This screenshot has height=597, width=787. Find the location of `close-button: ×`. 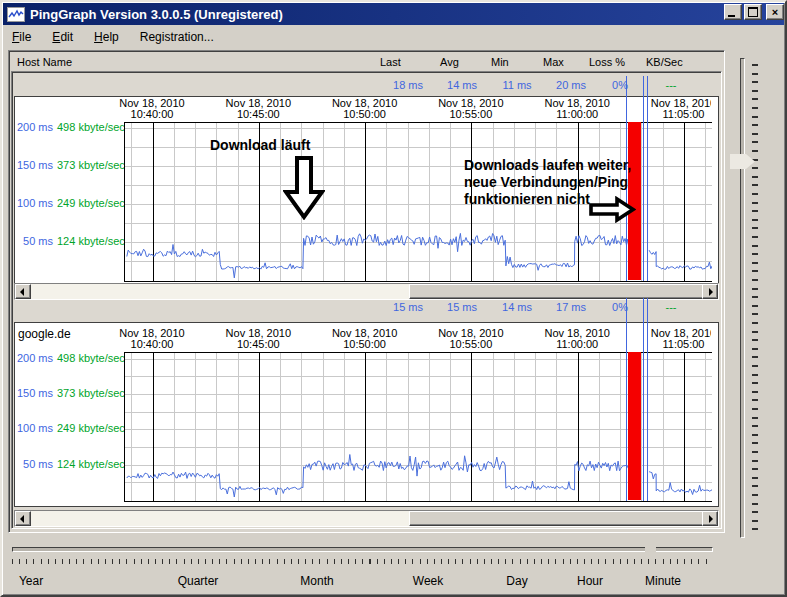

close-button: × is located at coordinates (775, 12).